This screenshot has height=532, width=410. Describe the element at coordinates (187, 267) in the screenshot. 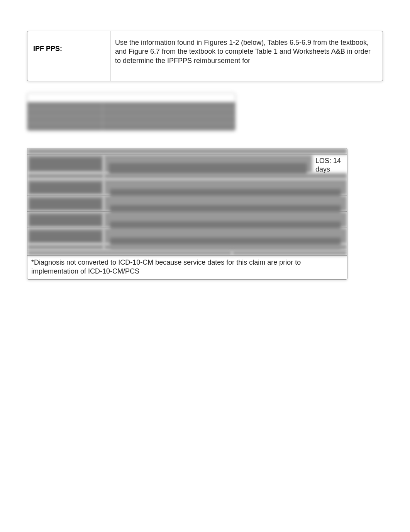

I see `diagnosis-note: *Diagnosis not converted to ICD-10-CM be…` at that location.